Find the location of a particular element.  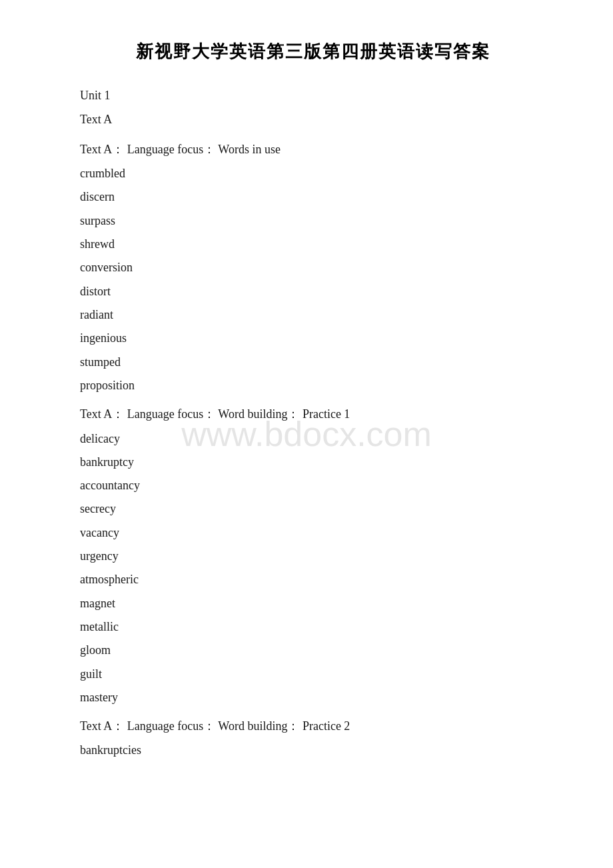

word-item: ingenious is located at coordinates (313, 339).